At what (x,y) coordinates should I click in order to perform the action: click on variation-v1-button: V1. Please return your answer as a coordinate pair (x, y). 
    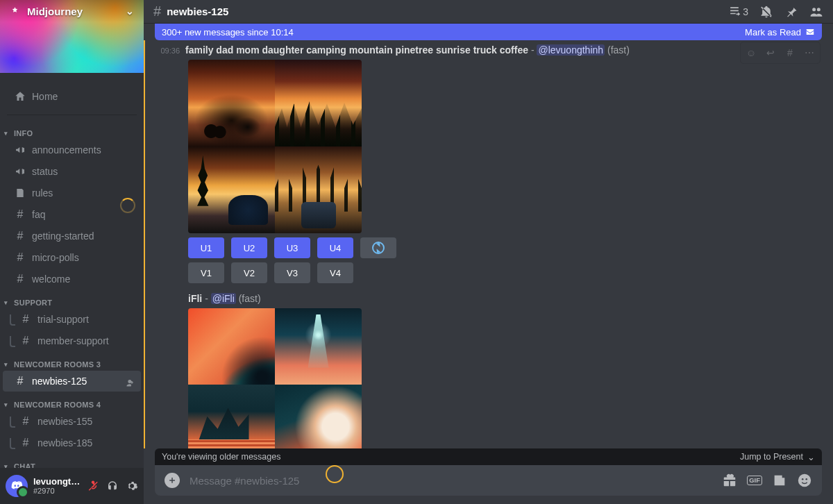
    Looking at the image, I should click on (206, 273).